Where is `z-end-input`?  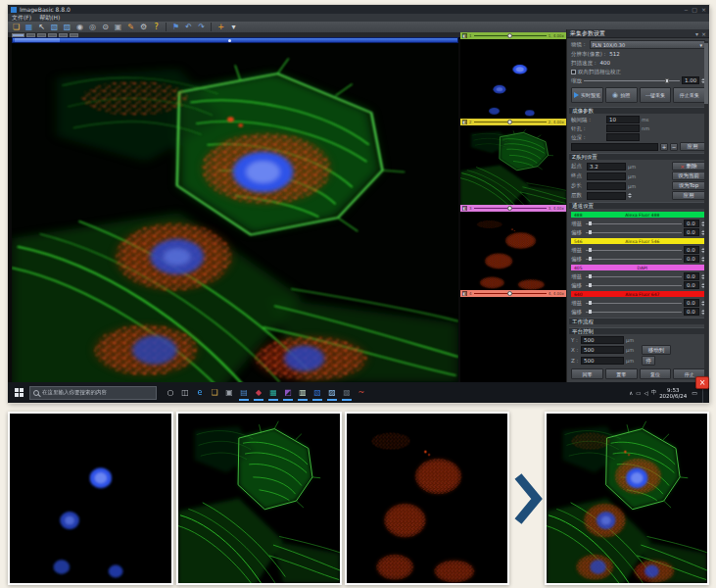
z-end-input is located at coordinates (606, 176).